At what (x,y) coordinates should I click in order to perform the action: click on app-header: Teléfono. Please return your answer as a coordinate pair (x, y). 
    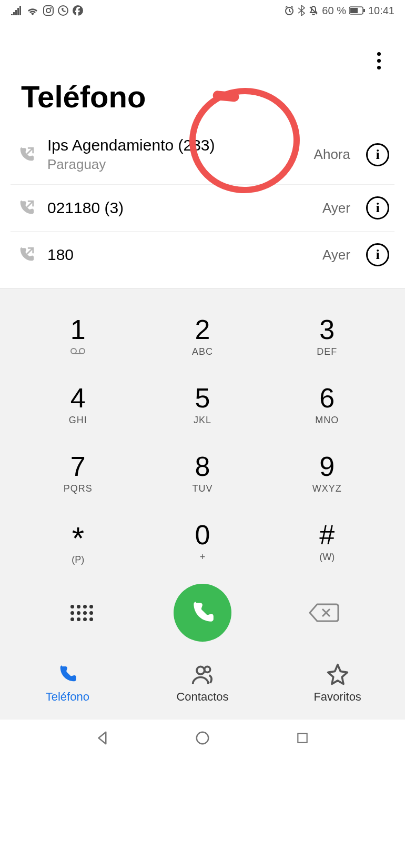
    Looking at the image, I should click on (202, 73).